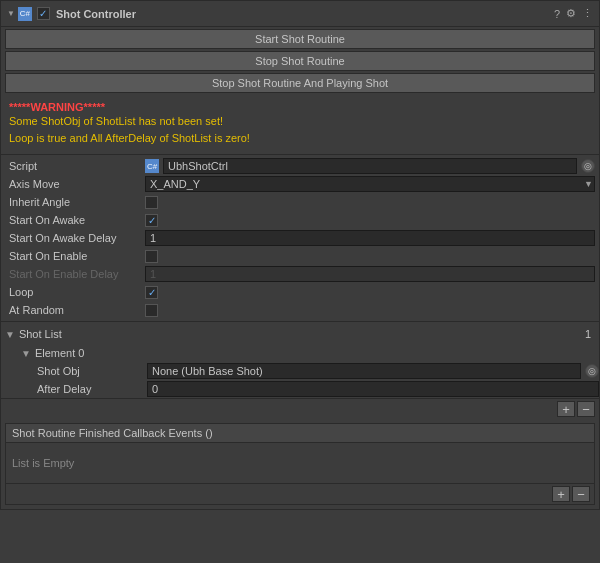  Describe the element at coordinates (300, 310) in the screenshot. I see `at-random-field-row: At Random` at that location.